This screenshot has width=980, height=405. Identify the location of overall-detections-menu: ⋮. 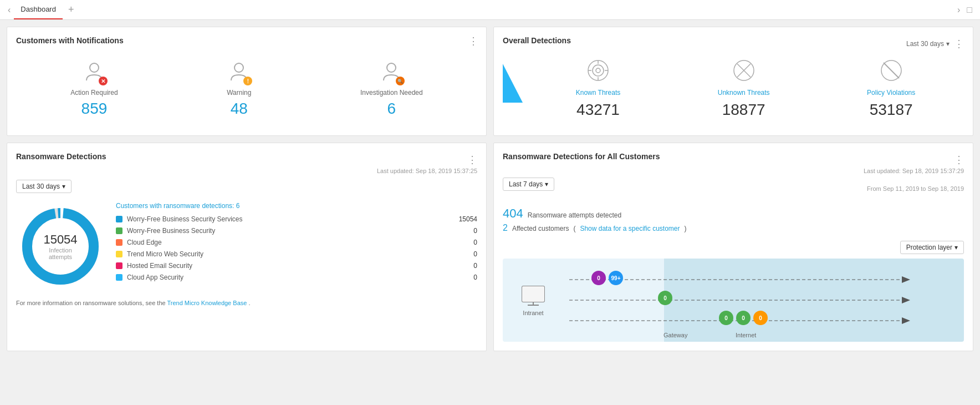
(959, 44).